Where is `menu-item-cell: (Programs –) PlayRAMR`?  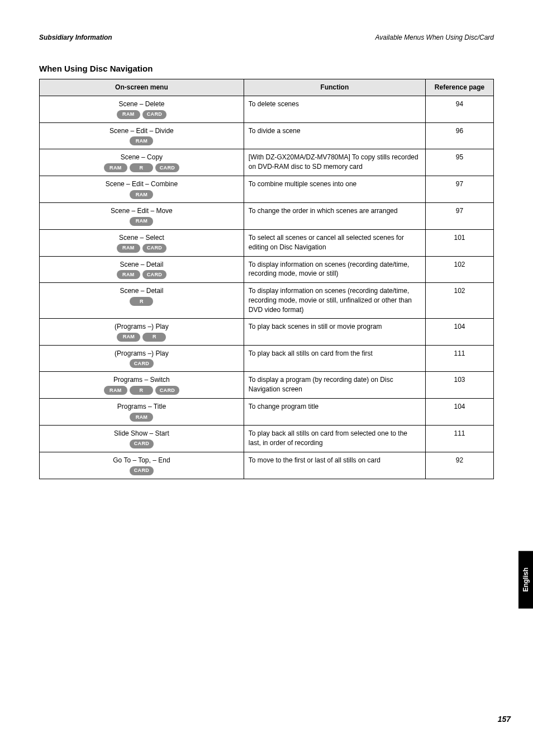
menu-item-cell: (Programs –) PlayRAMR is located at coordinates (142, 332).